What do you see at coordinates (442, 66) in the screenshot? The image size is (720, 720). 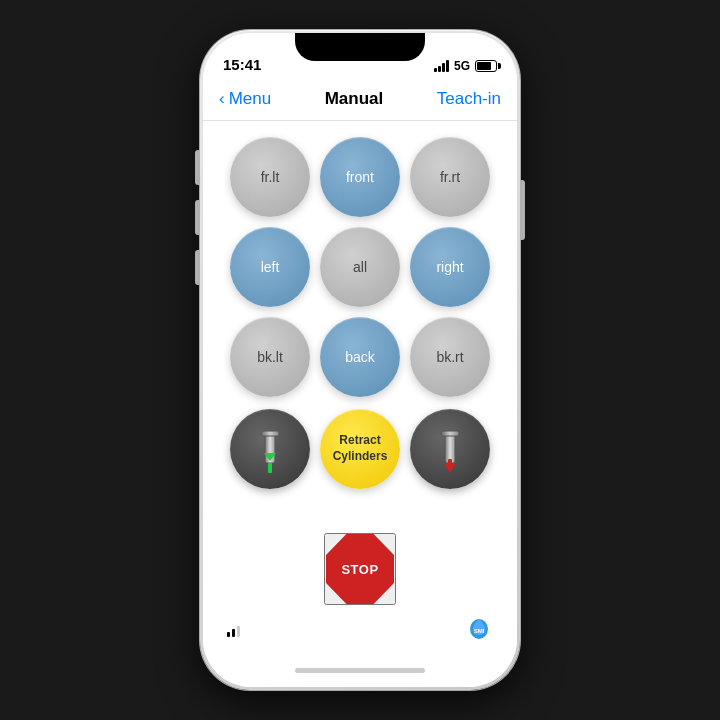 I see `signal-icon` at bounding box center [442, 66].